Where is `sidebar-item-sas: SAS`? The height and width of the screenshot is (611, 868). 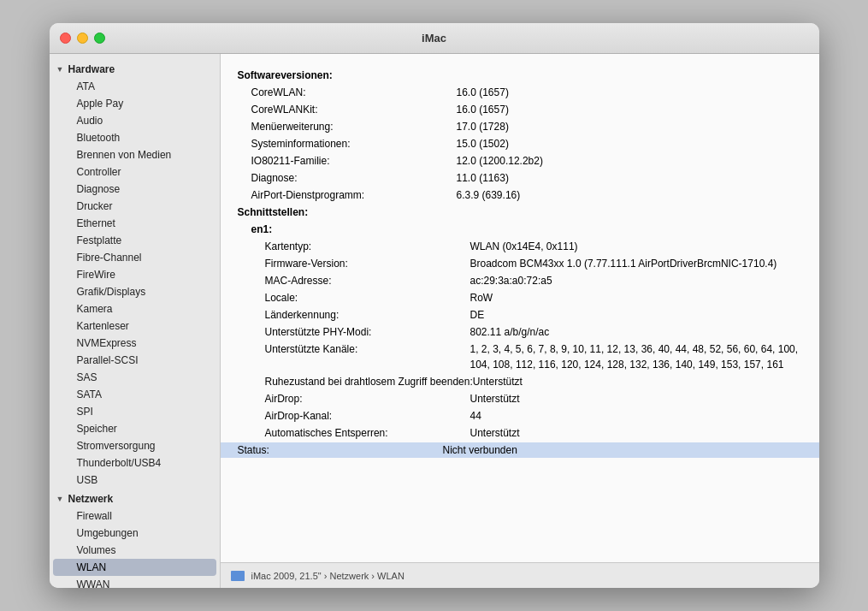 sidebar-item-sas: SAS is located at coordinates (135, 377).